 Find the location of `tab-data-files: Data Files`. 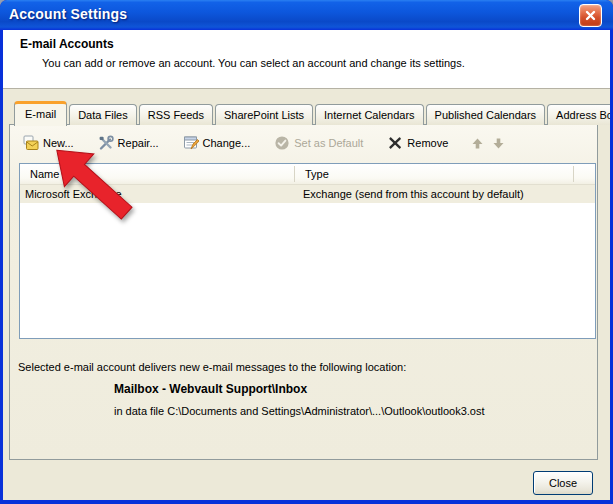

tab-data-files: Data Files is located at coordinates (103, 114).